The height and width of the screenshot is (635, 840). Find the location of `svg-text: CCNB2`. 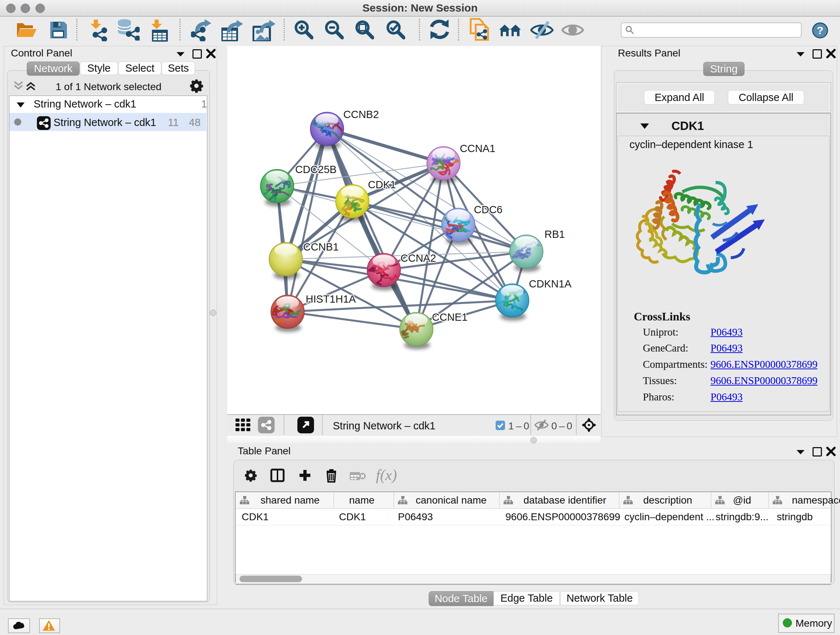

svg-text: CCNB2 is located at coordinates (361, 114).